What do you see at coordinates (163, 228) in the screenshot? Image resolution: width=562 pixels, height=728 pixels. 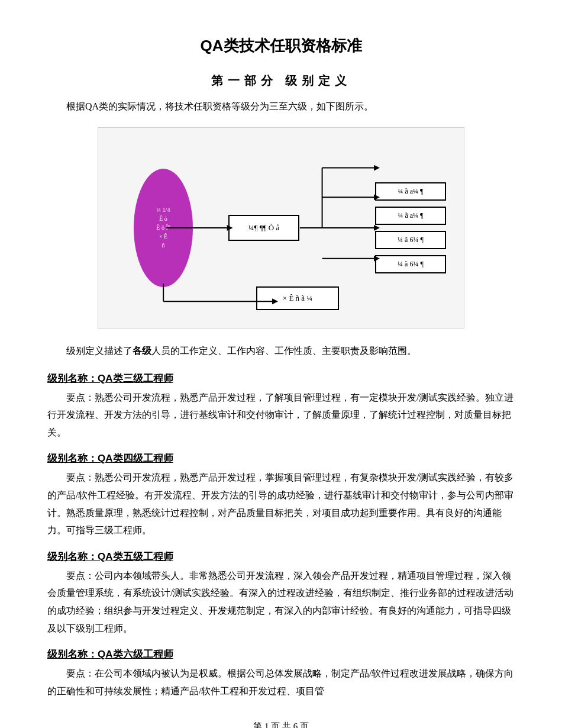 I see `oval-shape: ¼ 1/4Ê õË ô Î°× Êñ` at bounding box center [163, 228].